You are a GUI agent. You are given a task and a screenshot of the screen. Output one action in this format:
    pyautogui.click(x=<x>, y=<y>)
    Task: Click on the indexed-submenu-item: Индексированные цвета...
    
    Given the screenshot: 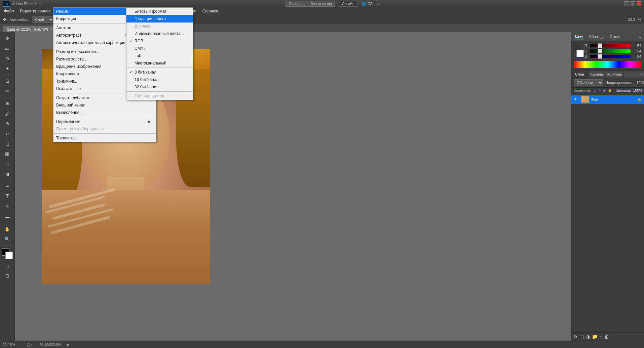 What is the action you would take?
    pyautogui.click(x=160, y=34)
    